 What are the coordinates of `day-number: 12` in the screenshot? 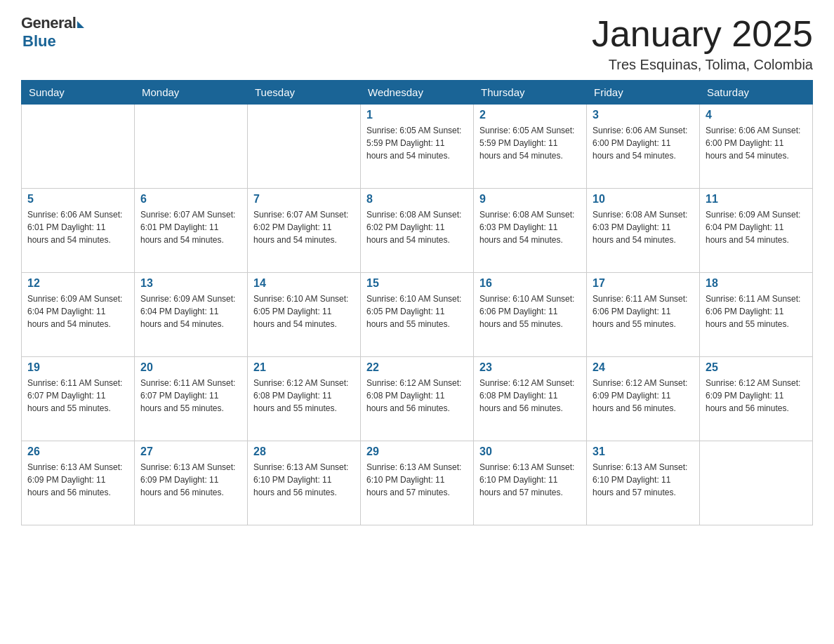 It's located at (78, 283).